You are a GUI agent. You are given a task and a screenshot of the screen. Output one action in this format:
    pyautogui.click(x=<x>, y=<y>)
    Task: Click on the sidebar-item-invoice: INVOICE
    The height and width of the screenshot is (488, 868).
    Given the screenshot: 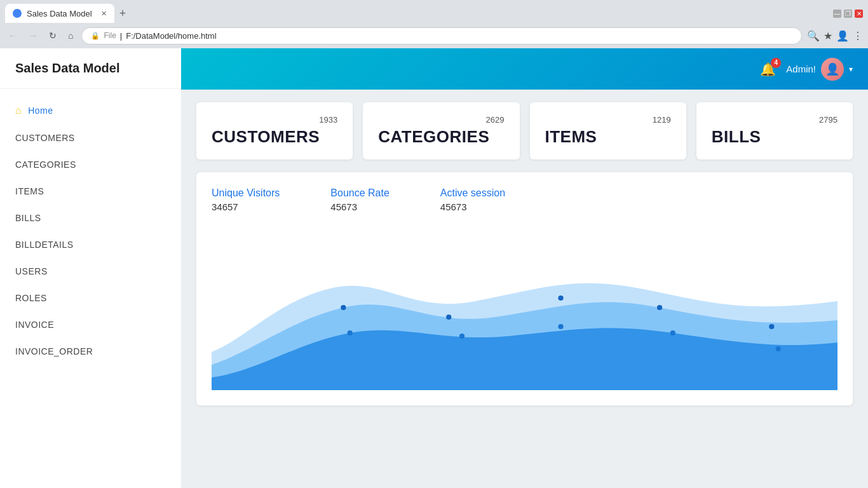 What is the action you would take?
    pyautogui.click(x=90, y=325)
    